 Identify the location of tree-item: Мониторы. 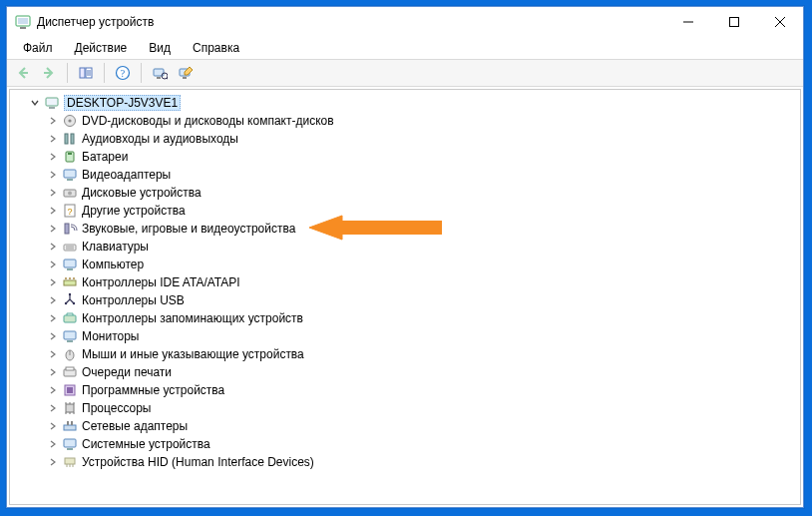
(405, 336).